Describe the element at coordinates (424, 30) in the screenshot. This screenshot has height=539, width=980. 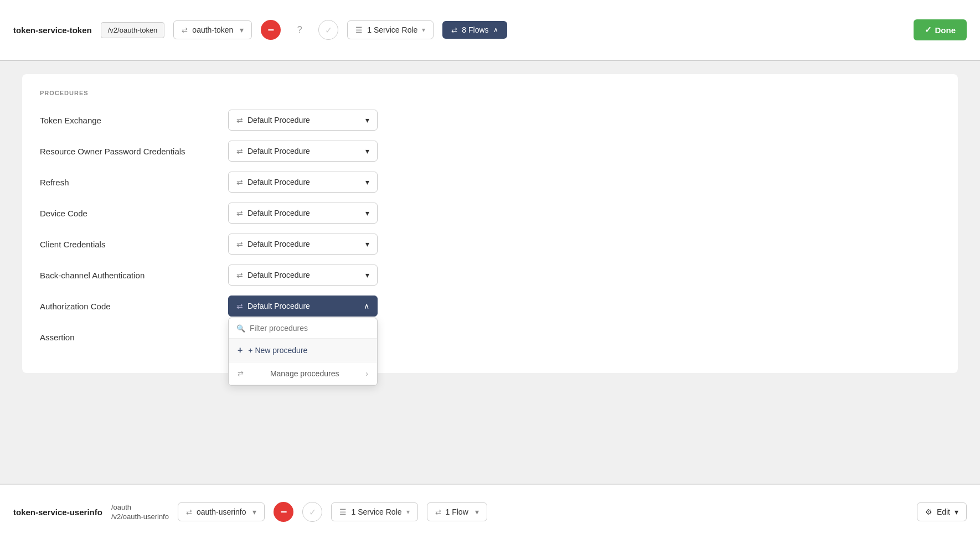
I see `service-role-chevron: ▾` at that location.